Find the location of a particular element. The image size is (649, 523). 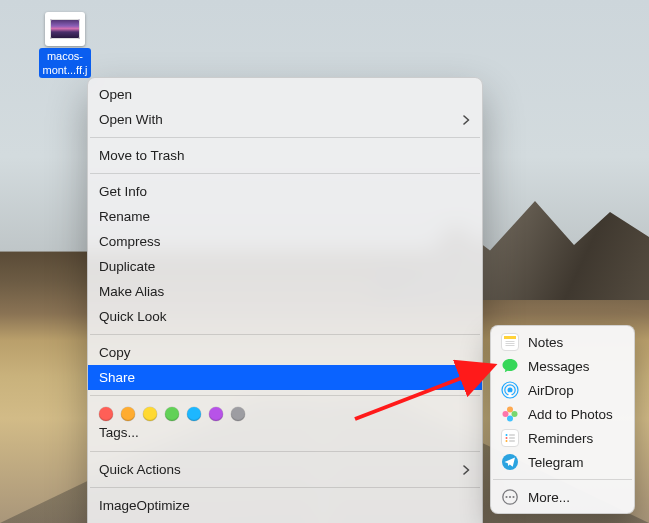

more-icon is located at coordinates (510, 497).